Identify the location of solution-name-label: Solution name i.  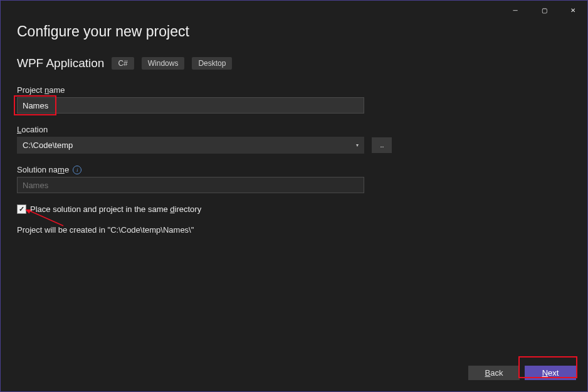
(294, 169).